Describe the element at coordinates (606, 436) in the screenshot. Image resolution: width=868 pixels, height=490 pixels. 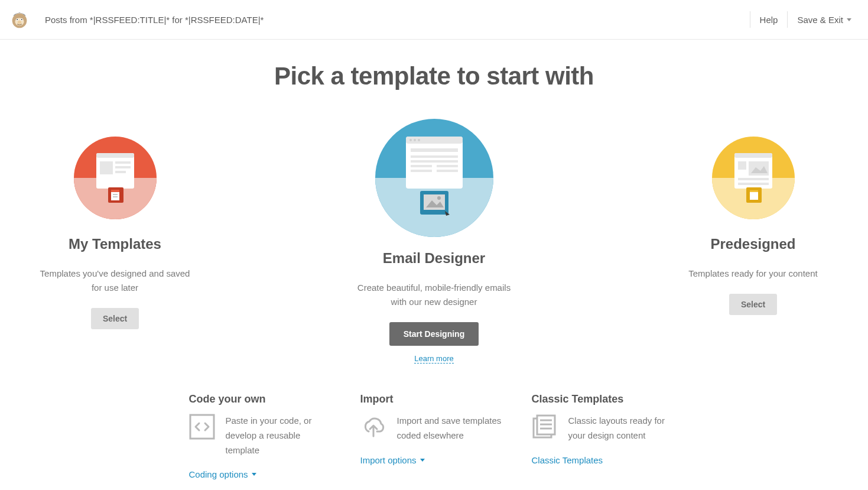
I see `option-classic-templates: Classic Templates Classic layouts ready …` at that location.